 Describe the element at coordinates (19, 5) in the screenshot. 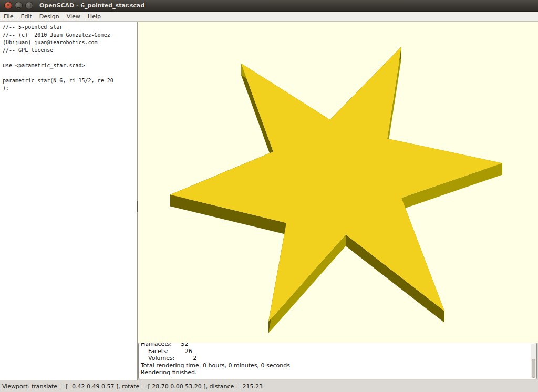

I see `minimize-button: ▁` at that location.